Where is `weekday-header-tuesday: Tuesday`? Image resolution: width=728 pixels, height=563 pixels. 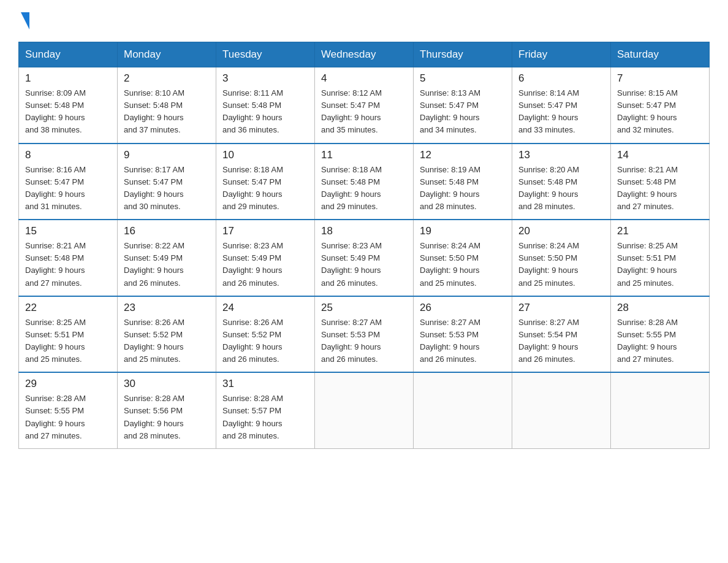 weekday-header-tuesday: Tuesday is located at coordinates (266, 55).